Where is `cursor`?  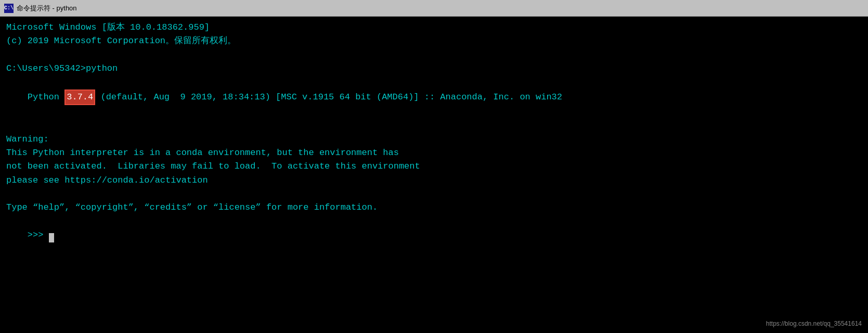
cursor is located at coordinates (51, 238).